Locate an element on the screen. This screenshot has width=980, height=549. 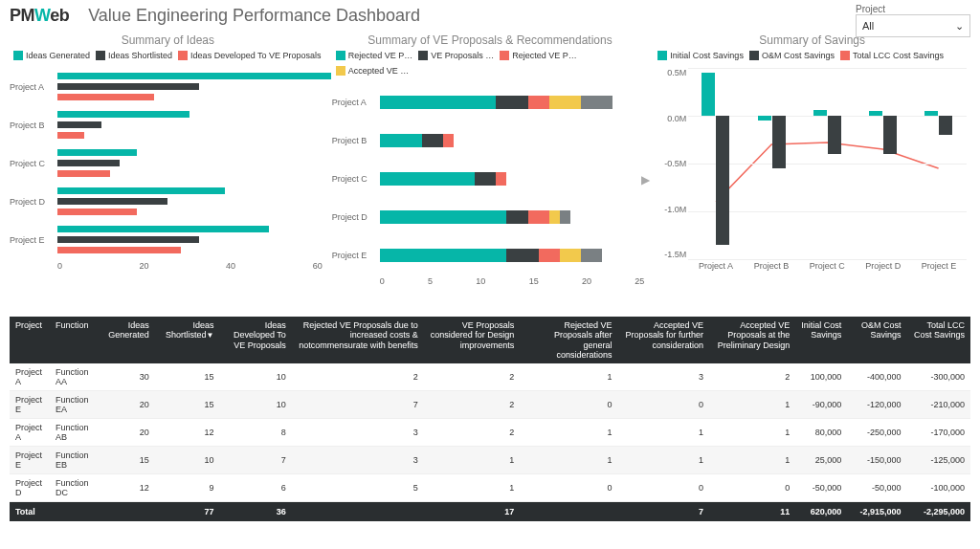
column-header: Total LCC Cost Savings is located at coordinates (939, 340).